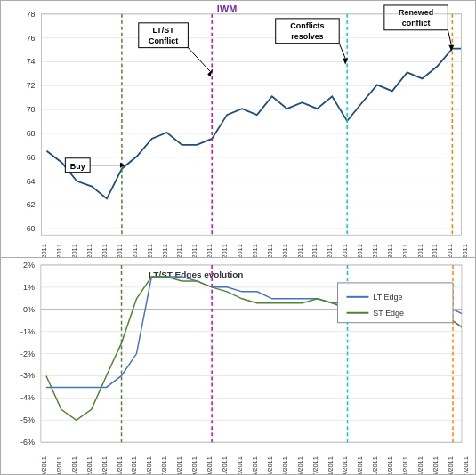 Image resolution: width=476 pixels, height=475 pixels. Describe the element at coordinates (164, 30) in the screenshot. I see `svg-text: LT/ST` at that location.